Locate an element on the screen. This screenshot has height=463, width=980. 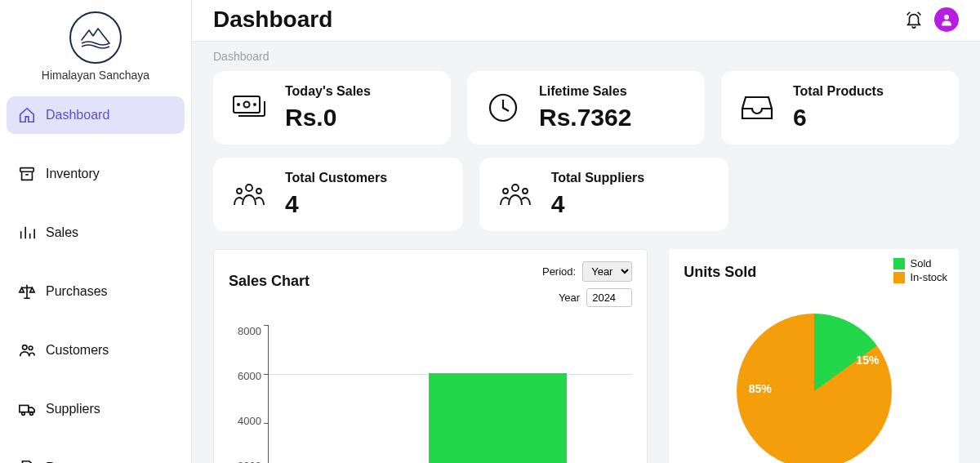
users-icon is located at coordinates (27, 350).